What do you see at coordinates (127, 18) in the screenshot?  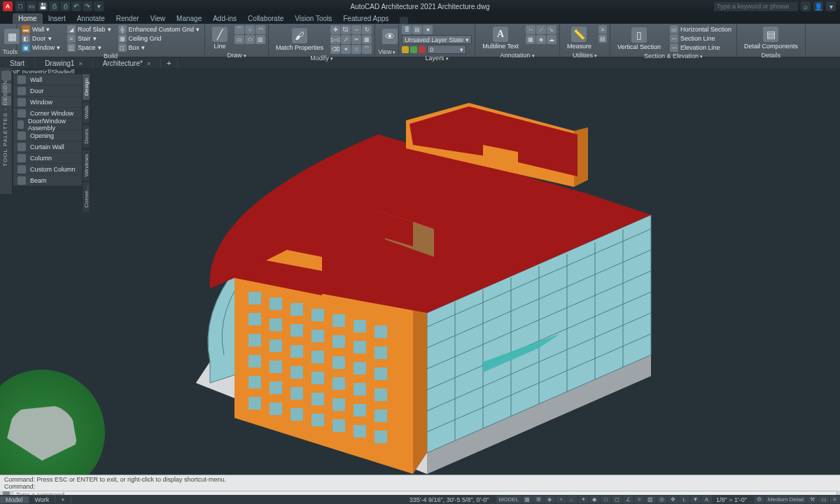 I see `tab-render: Render` at bounding box center [127, 18].